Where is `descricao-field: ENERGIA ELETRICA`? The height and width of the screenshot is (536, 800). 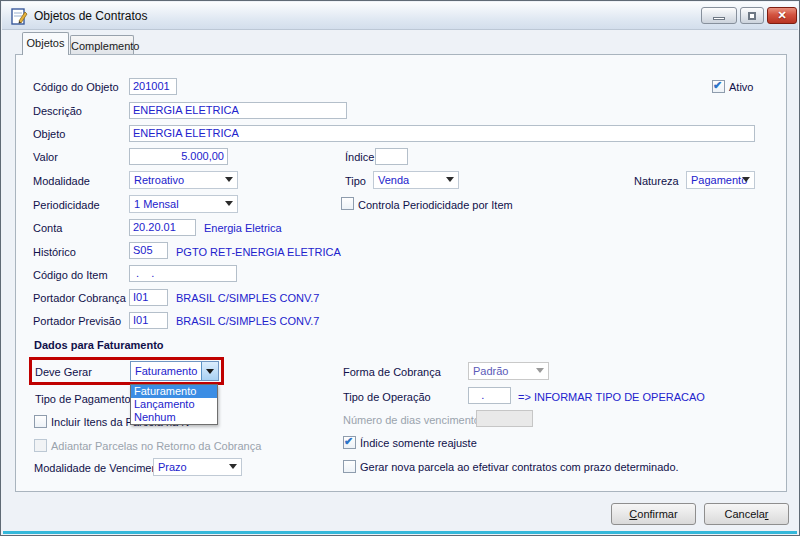 descricao-field: ENERGIA ELETRICA is located at coordinates (238, 110).